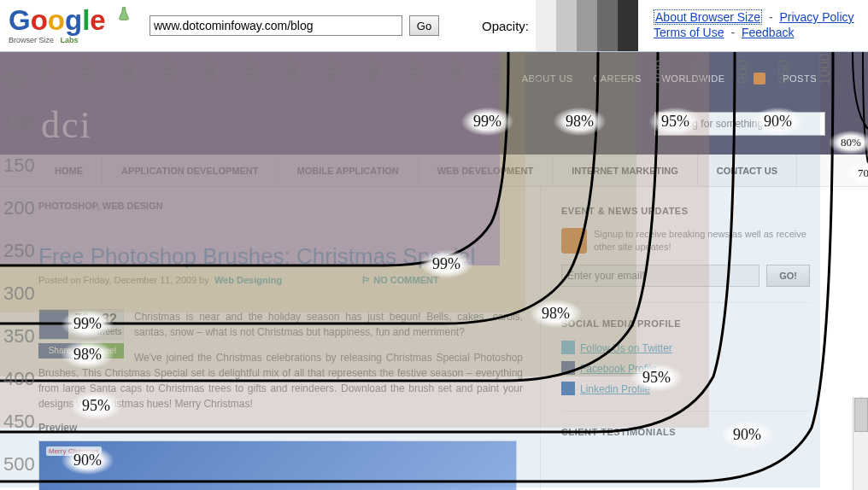 This screenshot has width=868, height=490. Describe the element at coordinates (280, 206) in the screenshot. I see `category-crumb: PHOTOSHOP, WEB DESIGN` at that location.